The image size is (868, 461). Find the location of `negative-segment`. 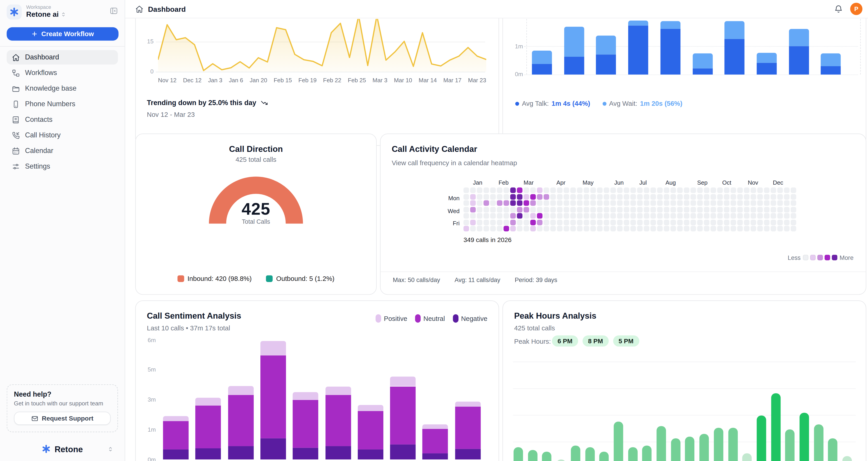

negative-segment is located at coordinates (370, 454).